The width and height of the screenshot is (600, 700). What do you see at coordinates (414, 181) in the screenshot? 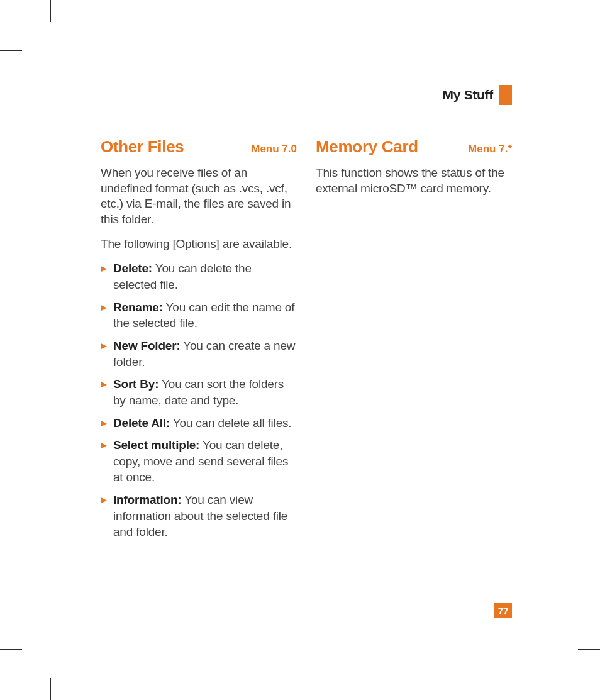
I see `intro-paragraph: This function shows the status of the ex…` at bounding box center [414, 181].